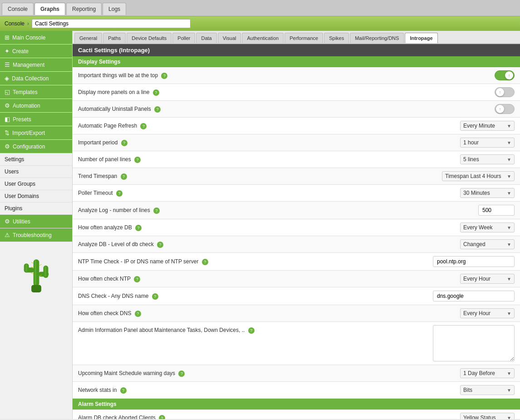  What do you see at coordinates (36, 38) in the screenshot?
I see `sidebar-item-main-console: ⊞ Main Console` at bounding box center [36, 38].